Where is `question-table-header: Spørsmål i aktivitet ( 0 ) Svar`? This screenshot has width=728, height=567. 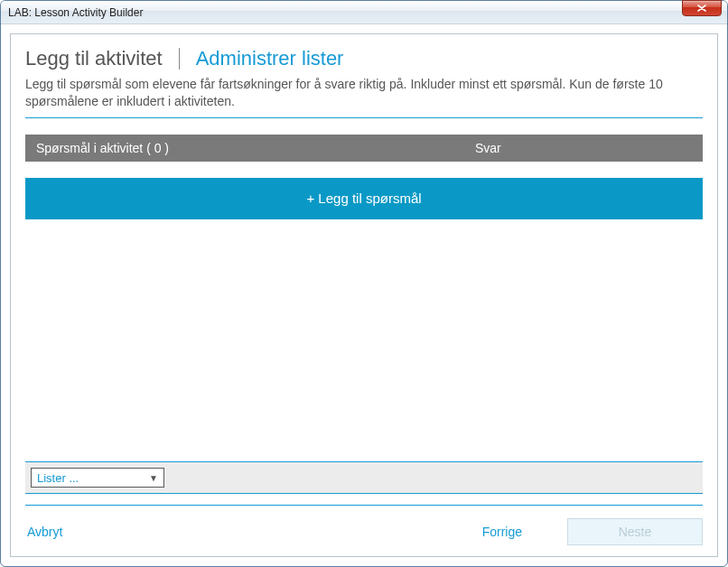
question-table-header: Spørsmål i aktivitet ( 0 ) Svar is located at coordinates (364, 148).